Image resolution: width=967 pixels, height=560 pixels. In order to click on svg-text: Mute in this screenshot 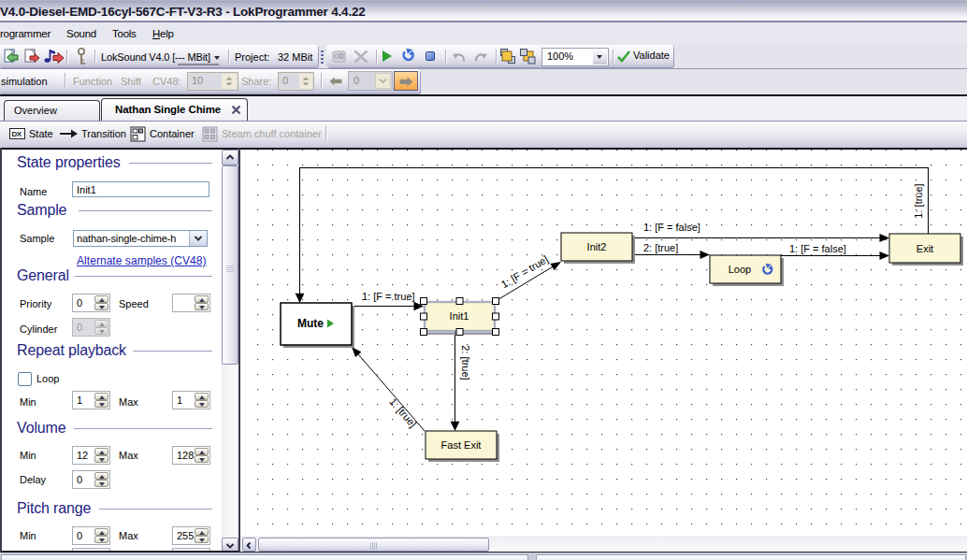, I will do `click(310, 323)`.